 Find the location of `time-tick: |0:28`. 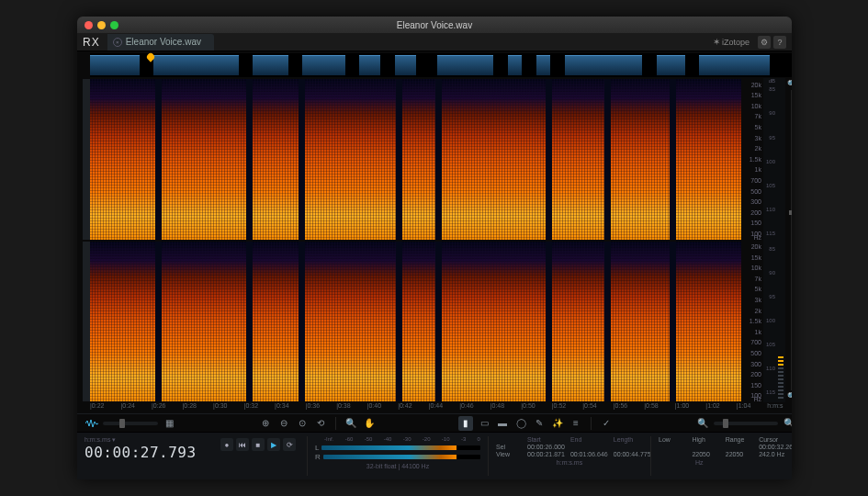

time-tick: |0:28 is located at coordinates (198, 408).